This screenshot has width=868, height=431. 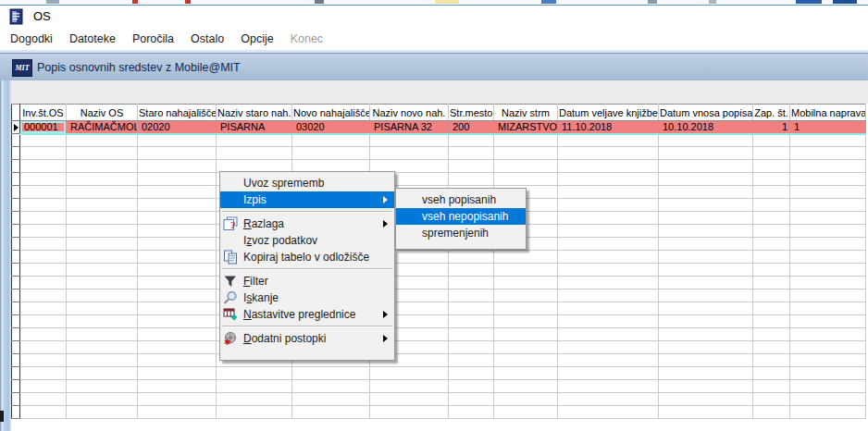 What do you see at coordinates (706, 113) in the screenshot?
I see `col-header-datum-vnosa-popisa: Datum vnosa popisa` at bounding box center [706, 113].